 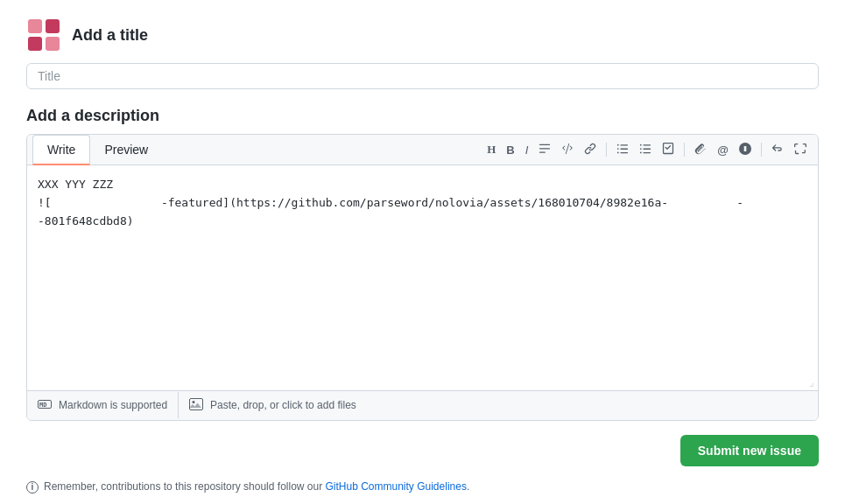 What do you see at coordinates (126, 150) in the screenshot?
I see `tab-preview: Preview` at bounding box center [126, 150].